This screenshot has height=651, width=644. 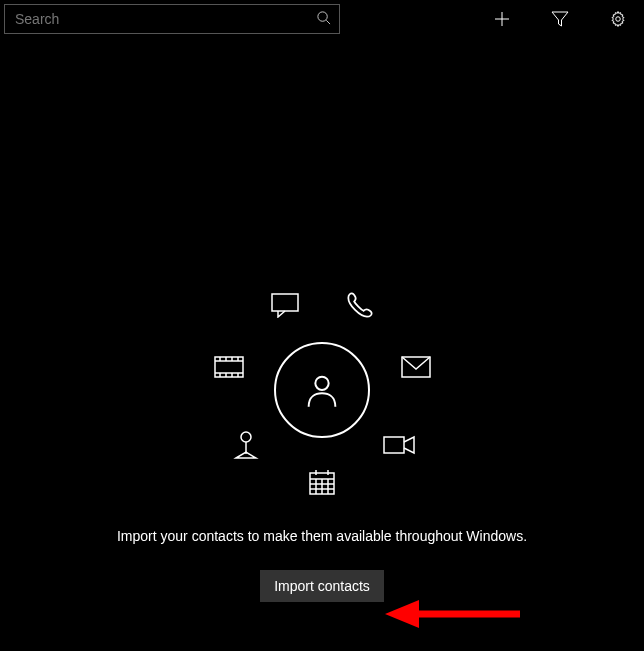 What do you see at coordinates (285, 305) in the screenshot?
I see `chat-icon` at bounding box center [285, 305].